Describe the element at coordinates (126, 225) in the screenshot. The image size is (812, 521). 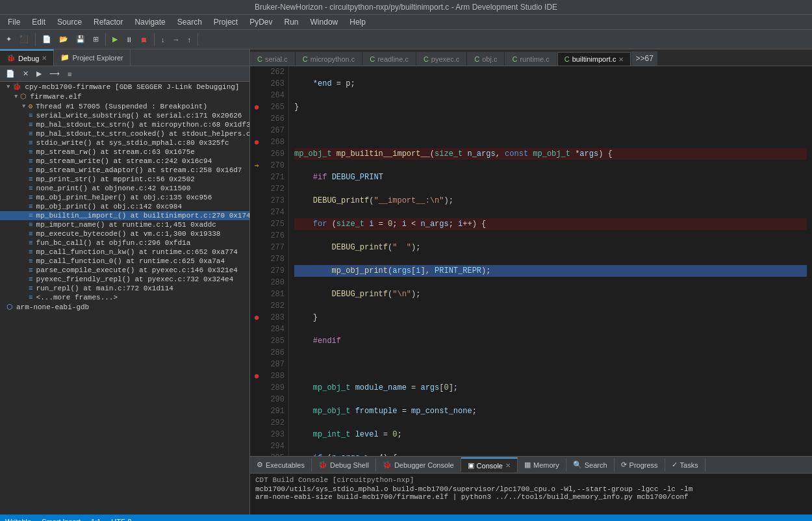
I see `frame-12-label: mp_import_name() at runtime.c:1,451 0xad…` at that location.